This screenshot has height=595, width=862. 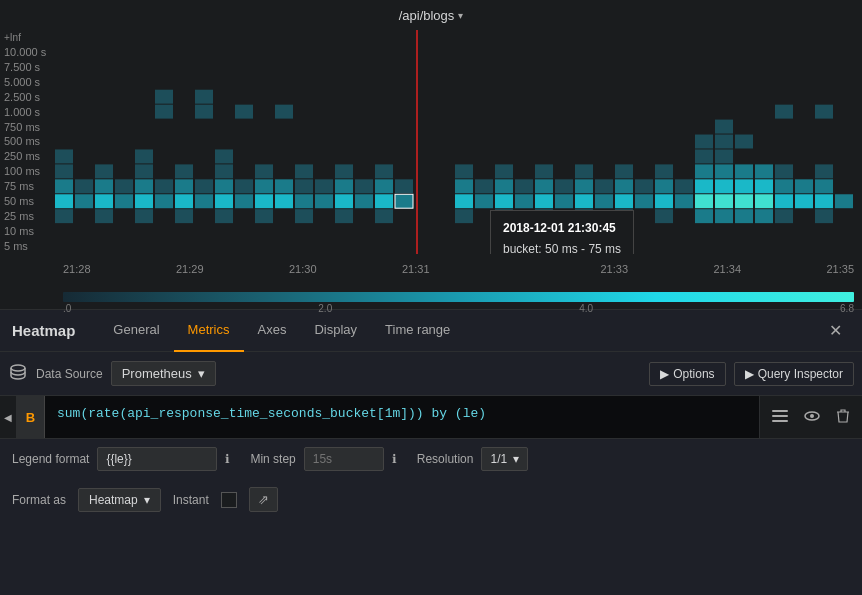 I want to click on y-label: 100 ms, so click(x=28, y=171).